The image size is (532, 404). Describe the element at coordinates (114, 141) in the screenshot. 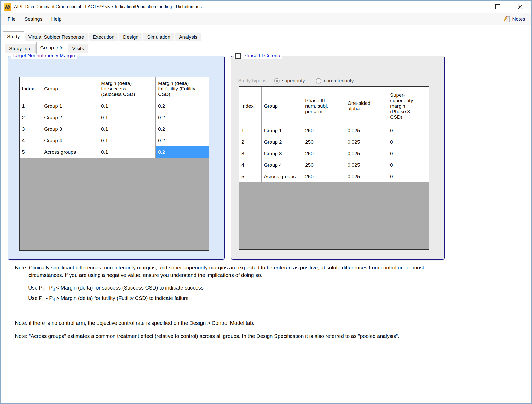

I see `table-row: 4 Group 4 0.1 0.2` at that location.